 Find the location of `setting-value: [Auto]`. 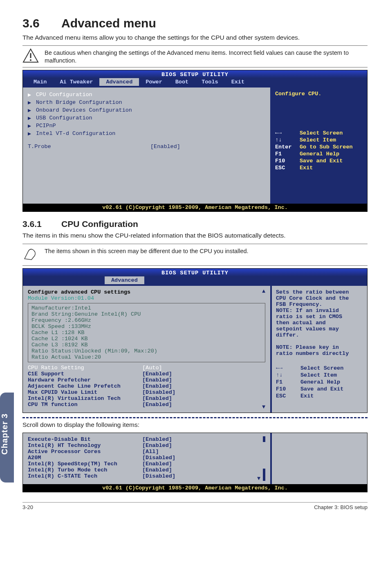

setting-value: [Auto] is located at coordinates (152, 368).